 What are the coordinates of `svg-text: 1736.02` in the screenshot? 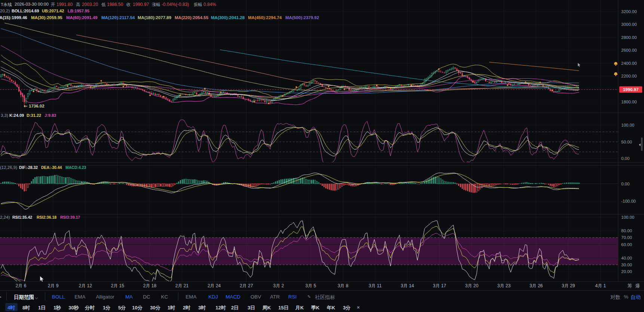 It's located at (37, 106).